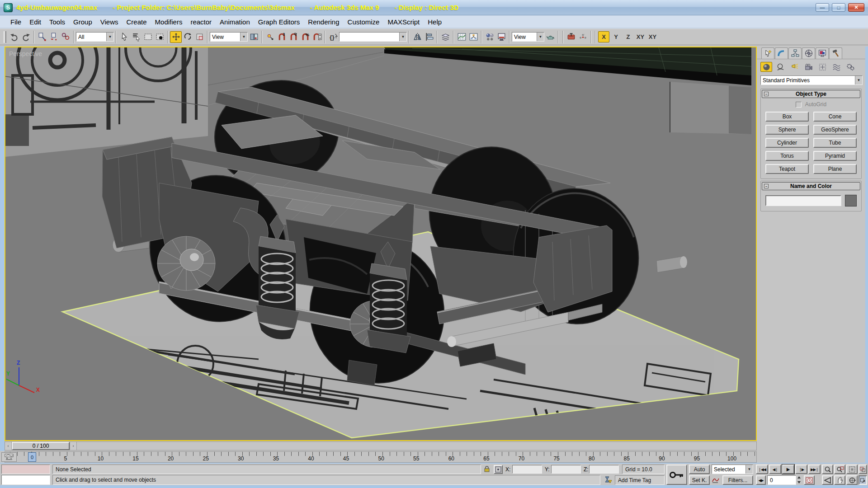  What do you see at coordinates (852, 469) in the screenshot?
I see `zoom-extents-button` at bounding box center [852, 469].